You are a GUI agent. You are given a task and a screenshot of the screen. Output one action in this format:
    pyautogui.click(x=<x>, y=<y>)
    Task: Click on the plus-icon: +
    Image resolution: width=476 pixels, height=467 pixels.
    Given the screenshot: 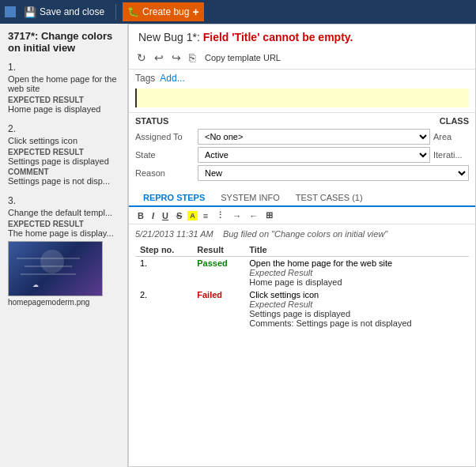 What is the action you would take?
    pyautogui.click(x=195, y=12)
    